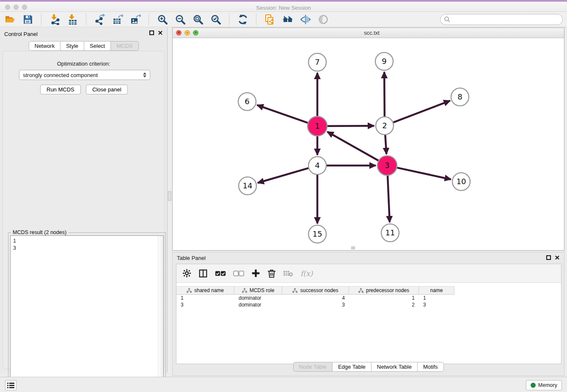 This screenshot has width=567, height=392. I want to click on graph-node-3: 3, so click(387, 166).